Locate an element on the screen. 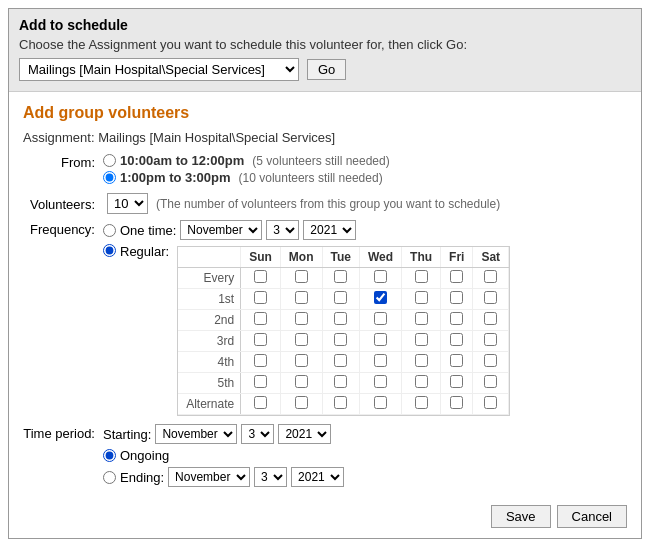 Image resolution: width=650 pixels, height=554 pixels. checkbox-3rd-wed is located at coordinates (380, 340).